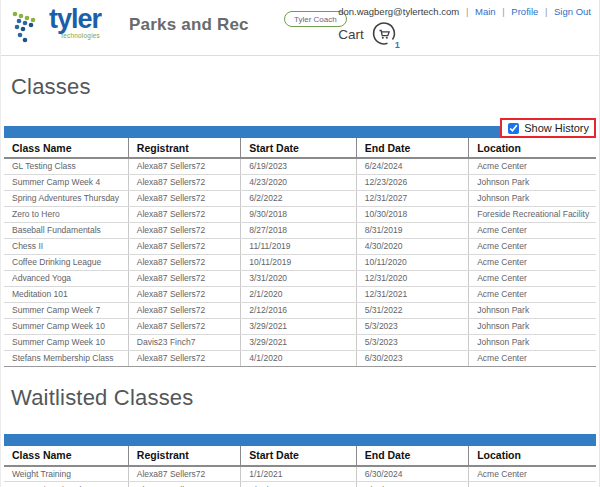  I want to click on table-row: Stefans Membership ClassAlexa87 Sellers7…, so click(300, 358).